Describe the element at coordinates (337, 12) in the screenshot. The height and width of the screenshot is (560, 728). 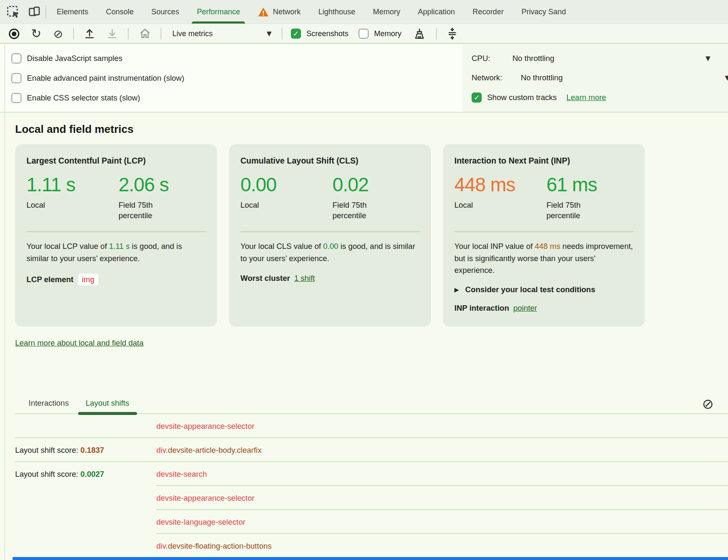
I see `tab-lighthouse: Lighthouse` at that location.